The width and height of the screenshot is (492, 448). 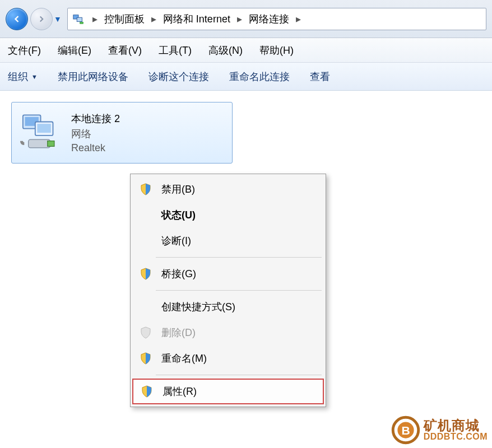 I want to click on toolbar-organize: 组织 ▼, so click(x=22, y=77).